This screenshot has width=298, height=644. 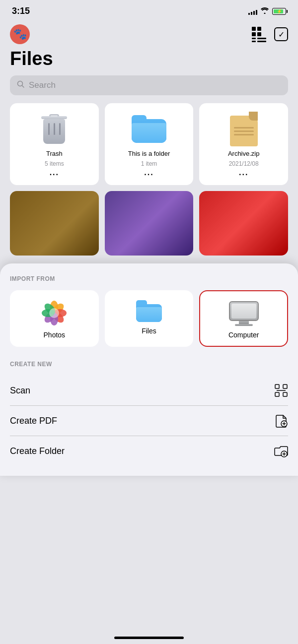 What do you see at coordinates (243, 144) in the screenshot?
I see `file-card-archive: Archive.zip 2021/12/08 ···` at bounding box center [243, 144].